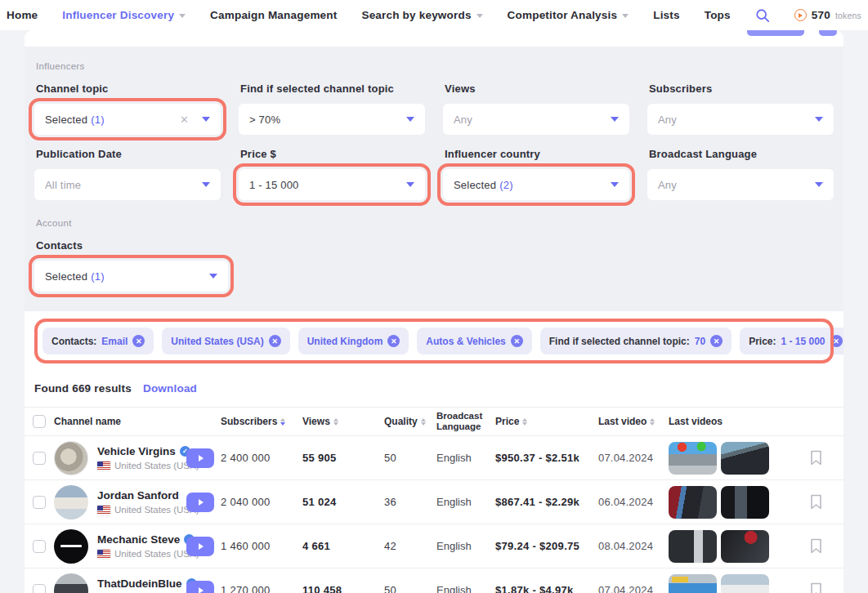 Image resolution: width=868 pixels, height=593 pixels. What do you see at coordinates (536, 119) in the screenshot?
I see `views-dropdown: Any` at bounding box center [536, 119].